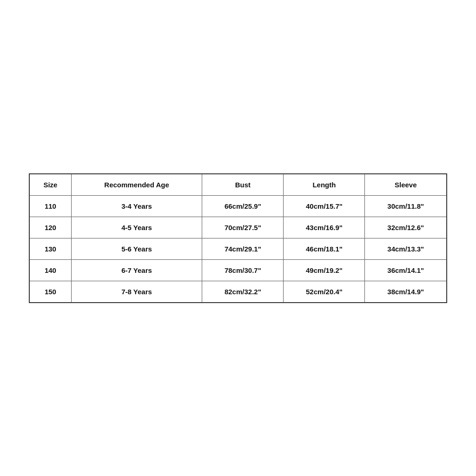 The image size is (476, 476). I want to click on header-length: Length, so click(324, 185).